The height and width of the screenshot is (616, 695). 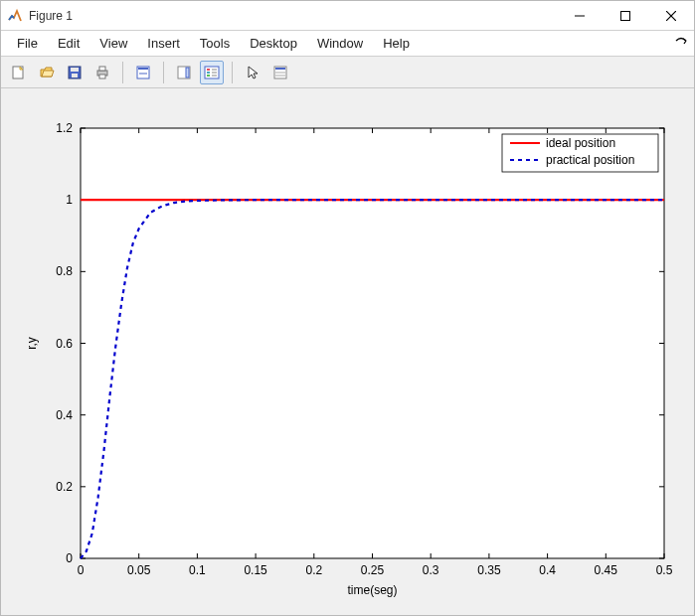 What do you see at coordinates (348, 16) in the screenshot?
I see `titlebar: Figure 1` at bounding box center [348, 16].